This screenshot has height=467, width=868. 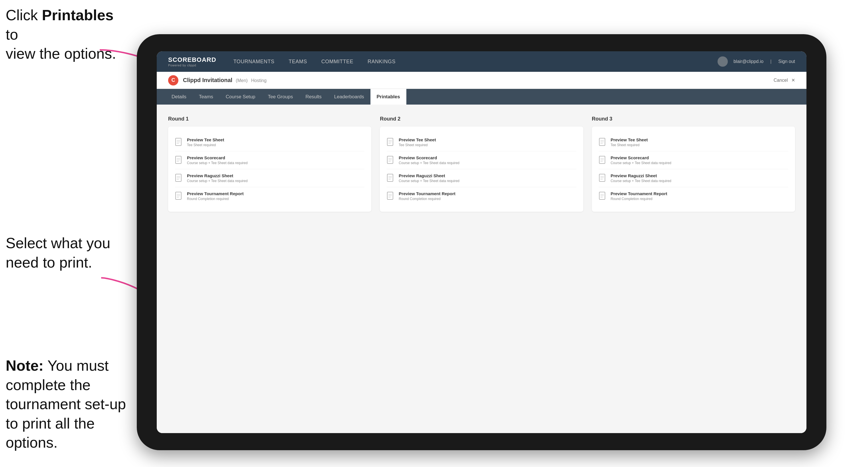 I want to click on tab-teams: Teams, so click(x=206, y=97).